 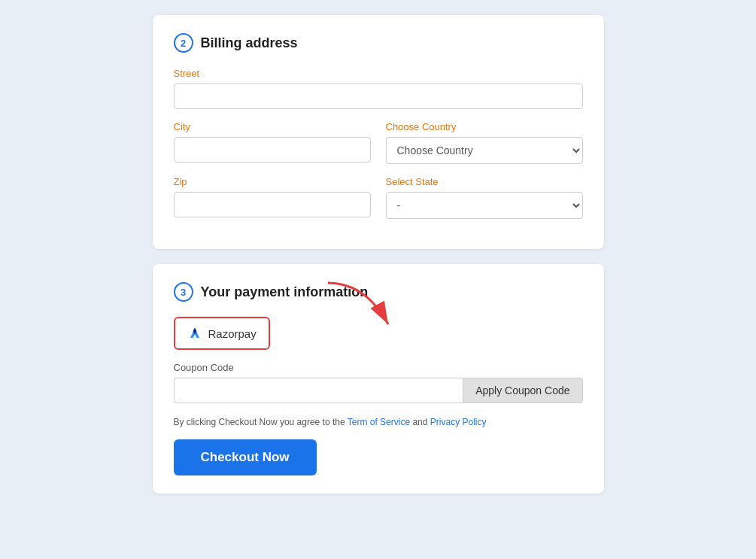 I want to click on city-label: City, so click(x=272, y=126).